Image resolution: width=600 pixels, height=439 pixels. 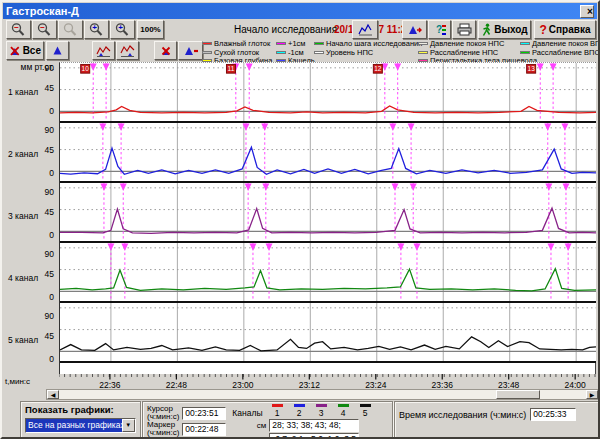 I want to click on channel-2-trace, so click(x=328, y=152).